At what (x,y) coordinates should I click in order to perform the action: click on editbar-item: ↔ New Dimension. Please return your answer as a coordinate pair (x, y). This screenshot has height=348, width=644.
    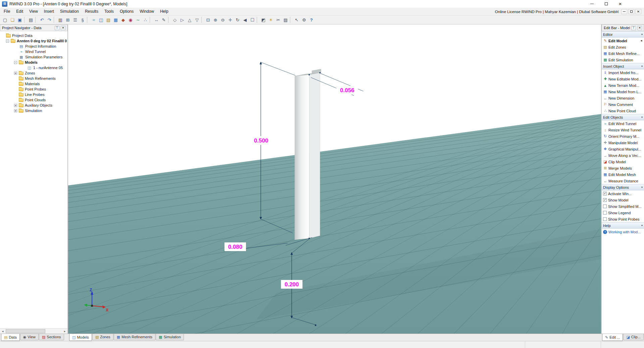
    Looking at the image, I should click on (623, 98).